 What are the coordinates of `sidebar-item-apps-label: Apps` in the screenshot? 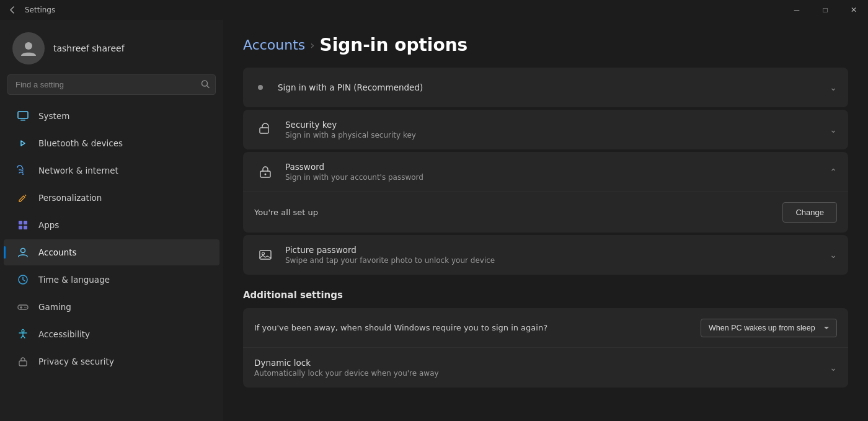 It's located at (48, 225).